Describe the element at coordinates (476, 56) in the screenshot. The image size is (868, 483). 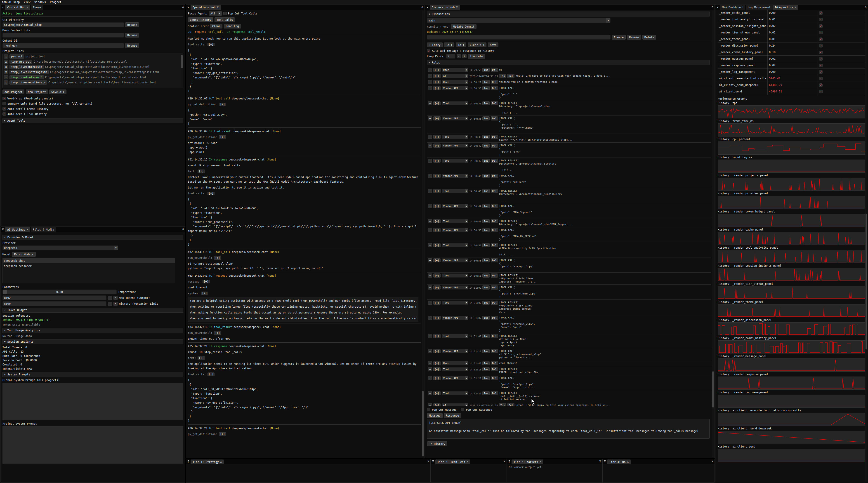
I see `truncate-button: Truncate` at that location.